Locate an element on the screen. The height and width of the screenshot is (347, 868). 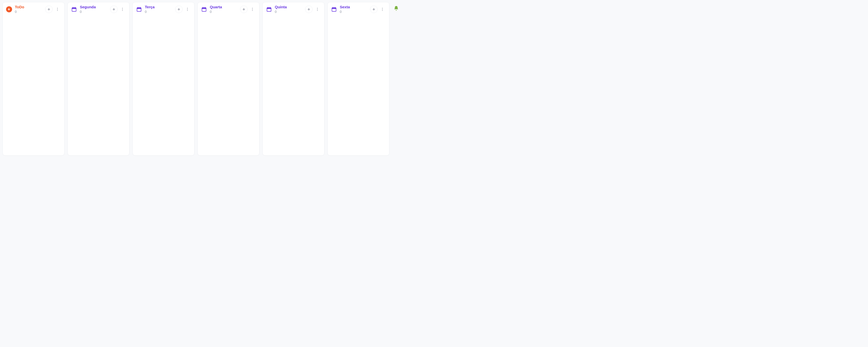
column-header: Sexta 0 is located at coordinates (359, 9).